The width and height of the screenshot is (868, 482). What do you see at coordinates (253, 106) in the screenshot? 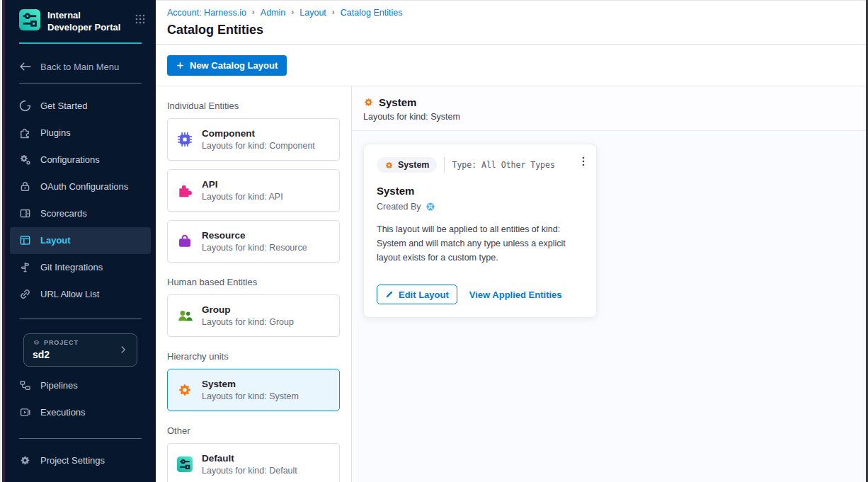
I see `section-title: Individual Entities` at bounding box center [253, 106].